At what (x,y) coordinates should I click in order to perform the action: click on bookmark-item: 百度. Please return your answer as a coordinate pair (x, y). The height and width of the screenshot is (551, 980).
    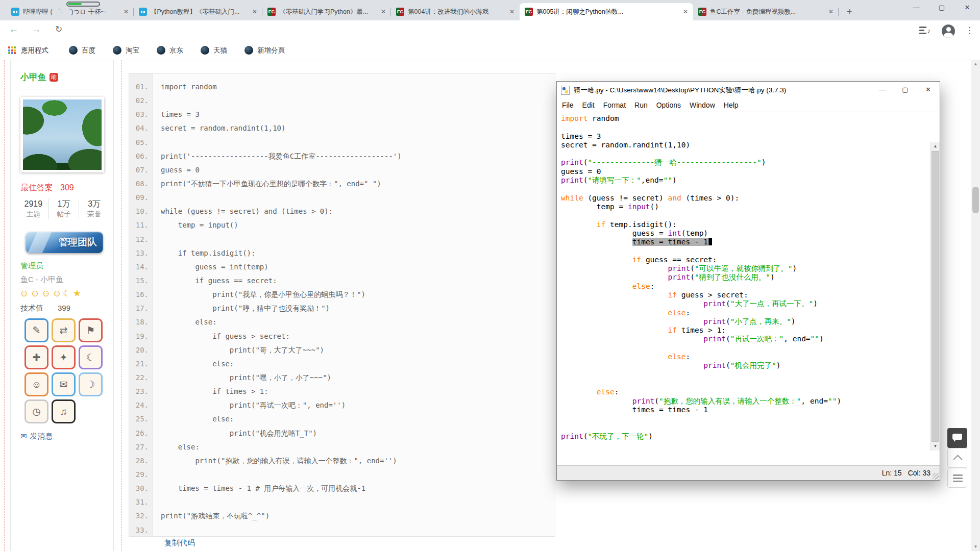
    Looking at the image, I should click on (82, 51).